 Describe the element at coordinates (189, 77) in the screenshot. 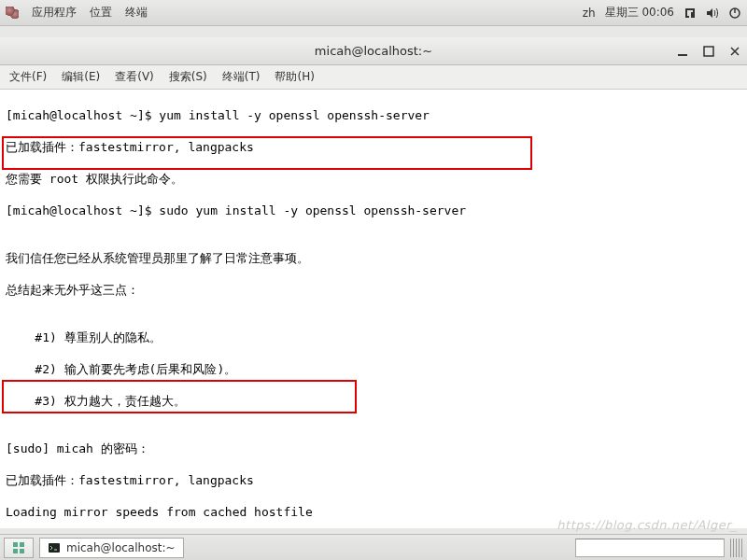

I see `menu-search: 搜索(S)` at that location.